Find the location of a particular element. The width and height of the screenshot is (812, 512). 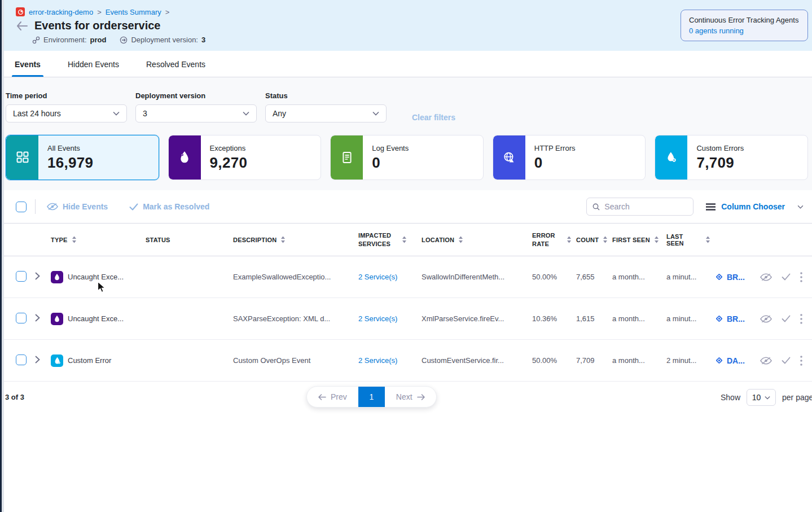

deployment-version-select: 3 is located at coordinates (196, 113).